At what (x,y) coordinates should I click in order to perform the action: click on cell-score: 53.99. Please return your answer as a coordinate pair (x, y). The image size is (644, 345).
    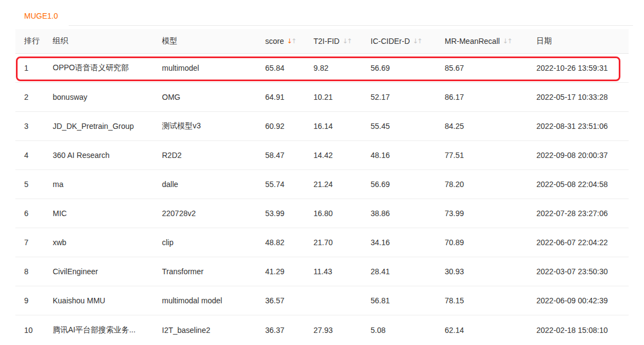
    Looking at the image, I should click on (289, 213).